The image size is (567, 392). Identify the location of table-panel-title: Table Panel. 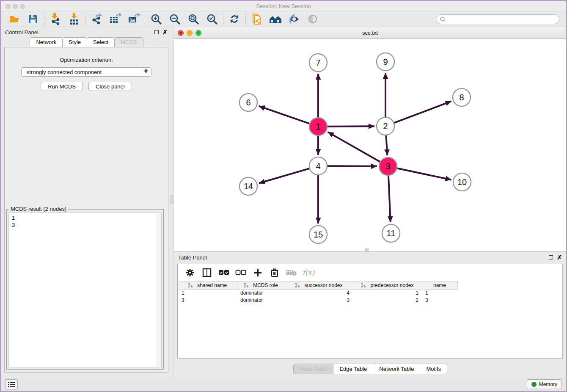
(193, 257).